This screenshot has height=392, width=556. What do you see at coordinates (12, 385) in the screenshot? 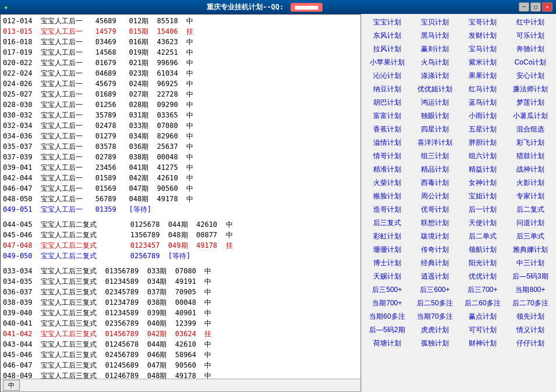
I see `status-button: 中` at bounding box center [12, 385].